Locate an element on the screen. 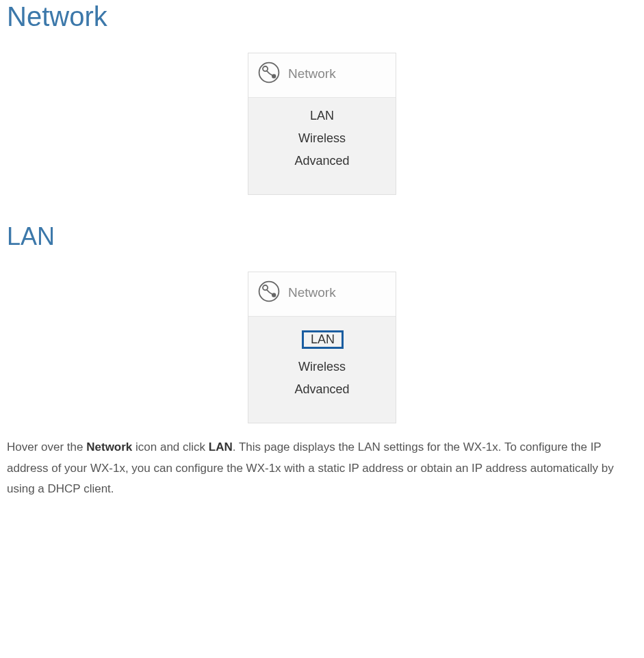  desc-text: Hover over the is located at coordinates (47, 447).